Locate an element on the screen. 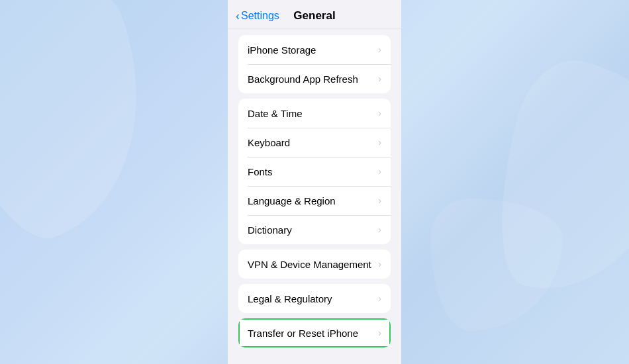 The height and width of the screenshot is (364, 629). fonts-row: Fonts › is located at coordinates (314, 171).